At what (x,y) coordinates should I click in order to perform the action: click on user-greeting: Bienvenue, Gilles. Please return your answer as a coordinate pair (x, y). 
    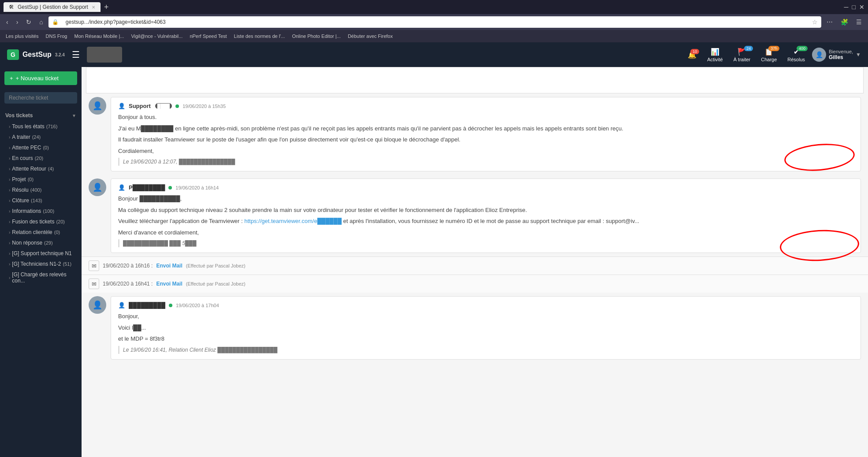
    Looking at the image, I should click on (841, 55).